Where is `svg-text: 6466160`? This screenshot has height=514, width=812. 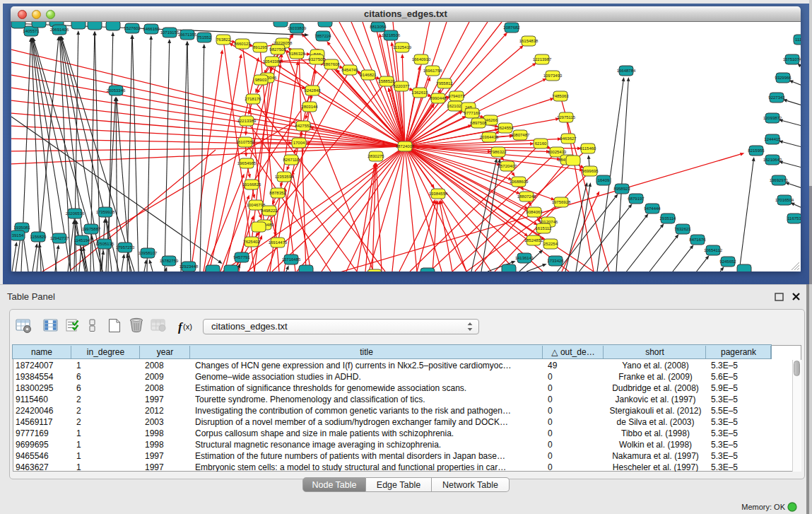
svg-text: 6466160 is located at coordinates (151, 29).